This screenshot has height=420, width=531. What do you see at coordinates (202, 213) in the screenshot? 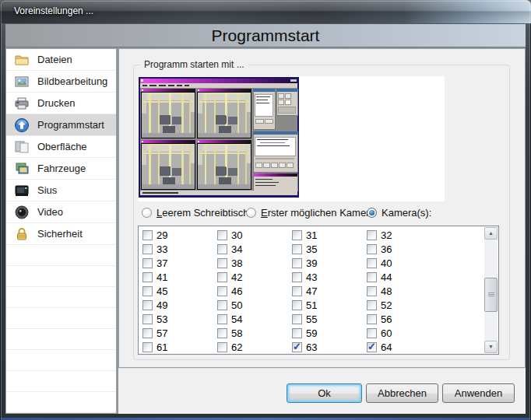
I see `radio-label: Leerem Schreibtisch` at bounding box center [202, 213].